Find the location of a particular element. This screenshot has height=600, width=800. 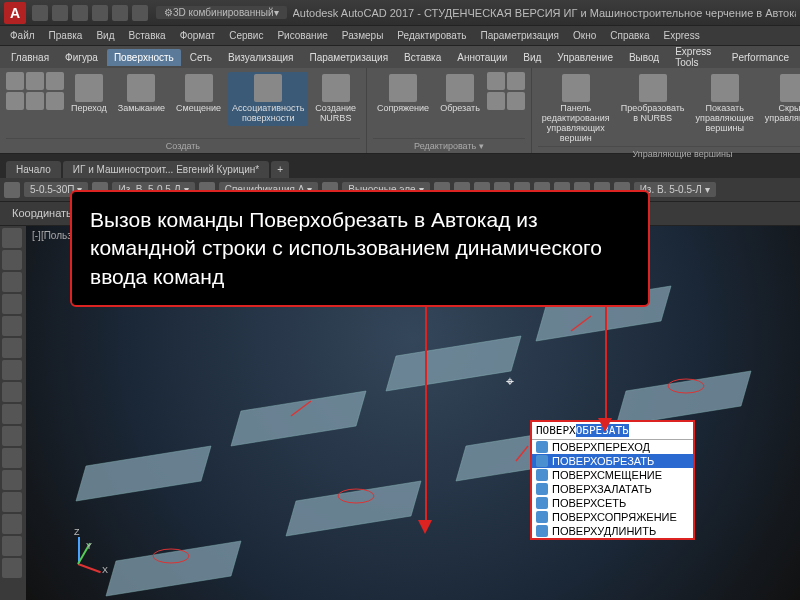

menu-window: Окно is located at coordinates (584, 36).